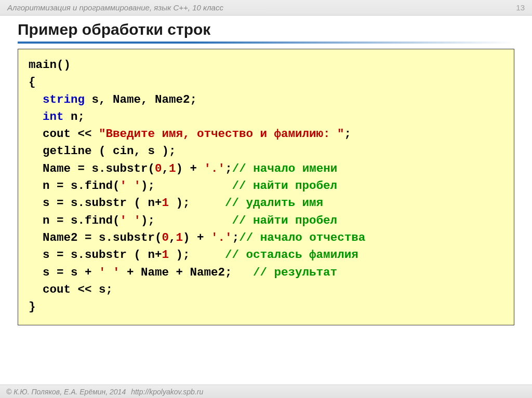 This screenshot has width=532, height=398. Describe the element at coordinates (521, 7) in the screenshot. I see `page-number: 13` at that location.